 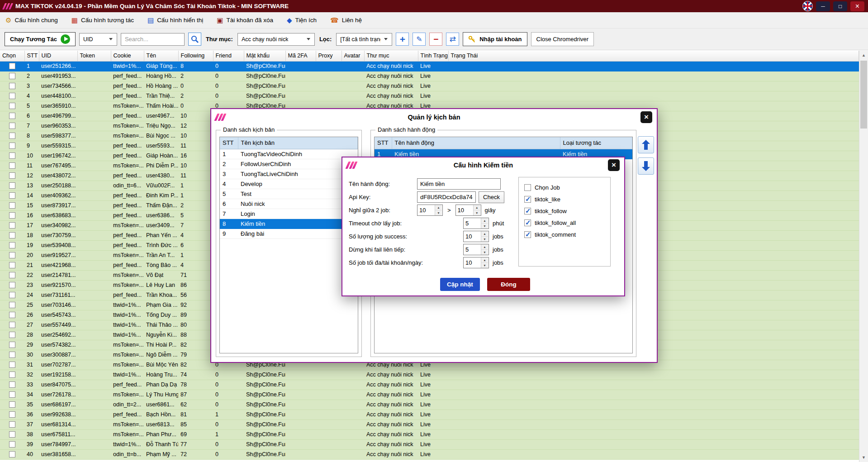 What do you see at coordinates (476, 250) in the screenshot?
I see `stop-on-fail-stepper` at bounding box center [476, 250].